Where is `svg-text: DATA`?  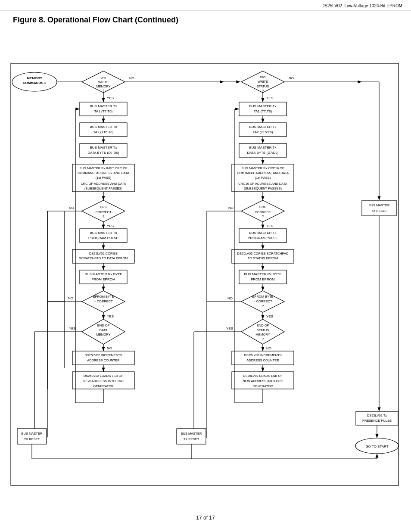
svg-text: DATA is located at coordinates (103, 330).